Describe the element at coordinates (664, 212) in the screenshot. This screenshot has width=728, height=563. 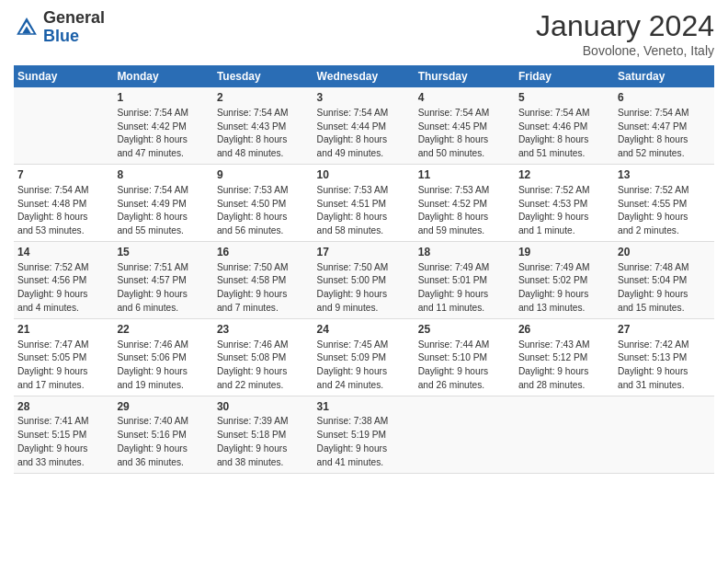
I see `day-info: Sunrise: 7:52 AM Sunset: 4:55 PM Dayligh…` at that location.